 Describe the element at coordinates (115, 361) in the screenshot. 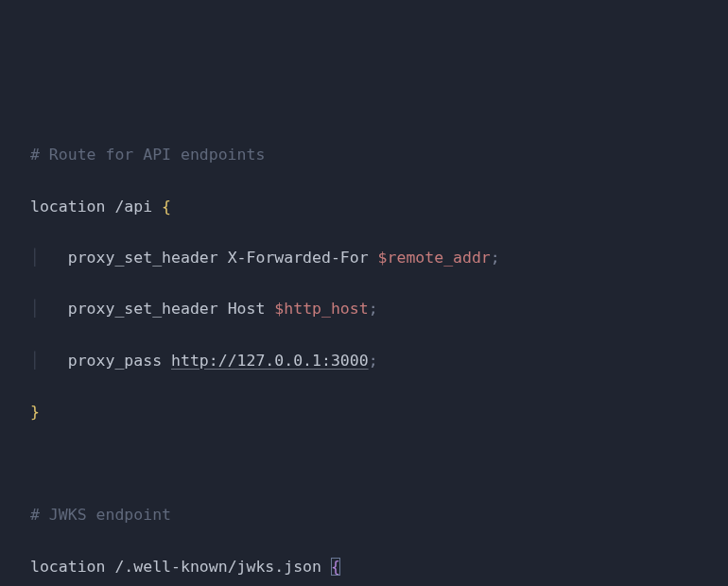

I see `directive: proxy_pass` at that location.